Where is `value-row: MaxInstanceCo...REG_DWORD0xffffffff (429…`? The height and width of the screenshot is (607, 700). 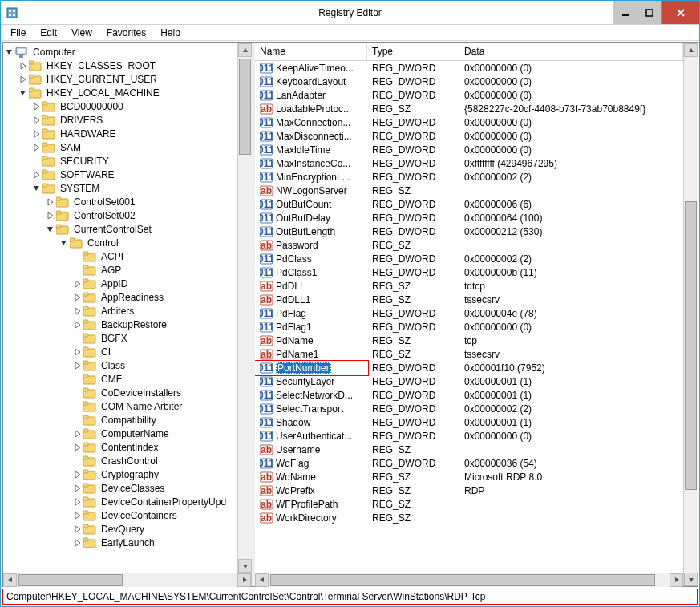
value-row: MaxInstanceCo...REG_DWORD0xffffffff (429… is located at coordinates (469, 164).